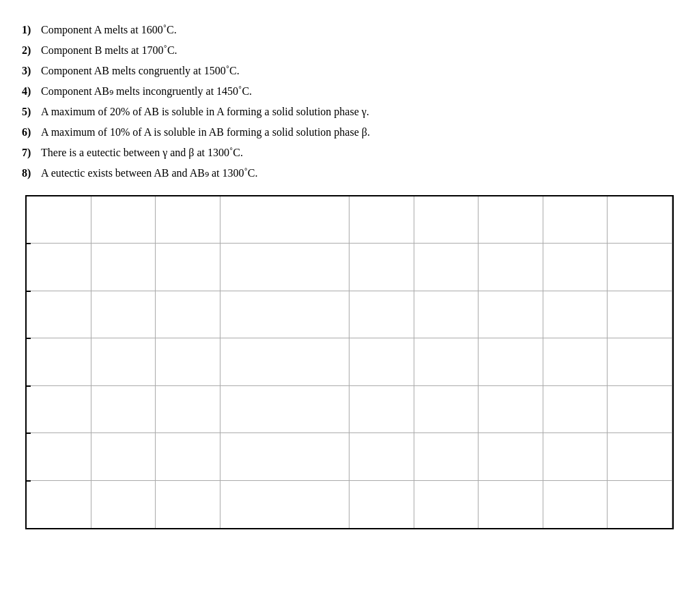  What do you see at coordinates (362, 50) in the screenshot?
I see `list-item-text: Component B melts at 1700˚C.` at bounding box center [362, 50].